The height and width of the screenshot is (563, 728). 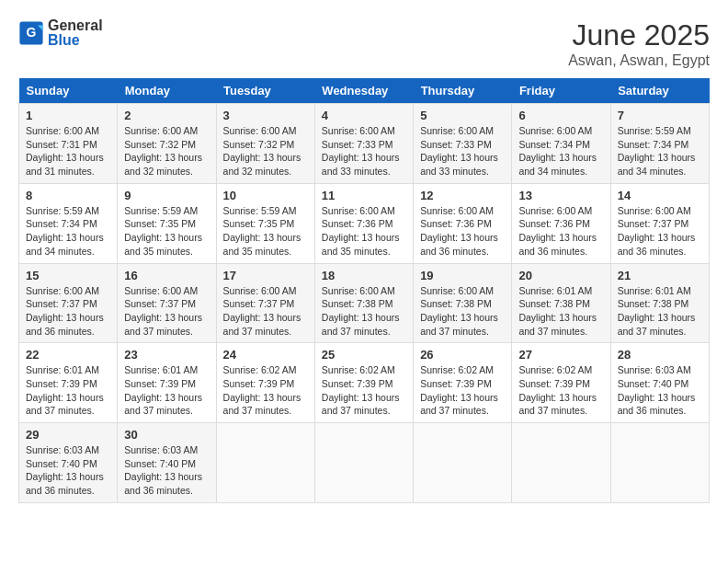 What do you see at coordinates (462, 311) in the screenshot?
I see `day-info: Sunrise: 6:00 AM Sunset: 7:38 PM Dayligh…` at bounding box center [462, 311].